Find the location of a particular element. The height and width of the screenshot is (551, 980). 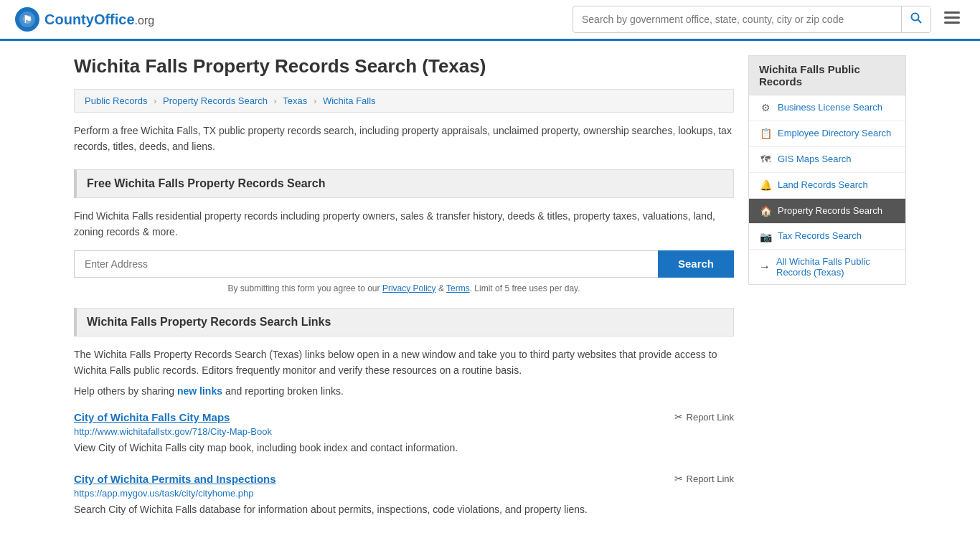

breadcrumb-public-records: Public Records is located at coordinates (116, 100).